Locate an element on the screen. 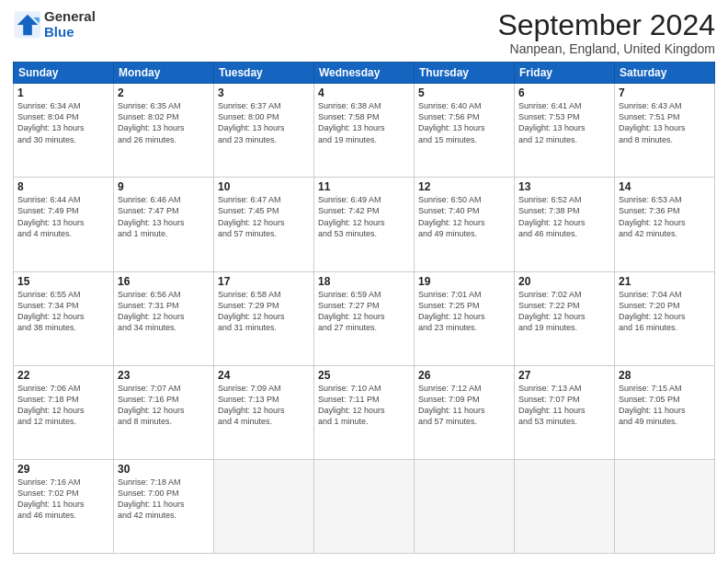 The height and width of the screenshot is (563, 728). calendar-cell: 1Sunrise: 6:34 AM Sunset: 8:04 PM Daylig… is located at coordinates (64, 131).